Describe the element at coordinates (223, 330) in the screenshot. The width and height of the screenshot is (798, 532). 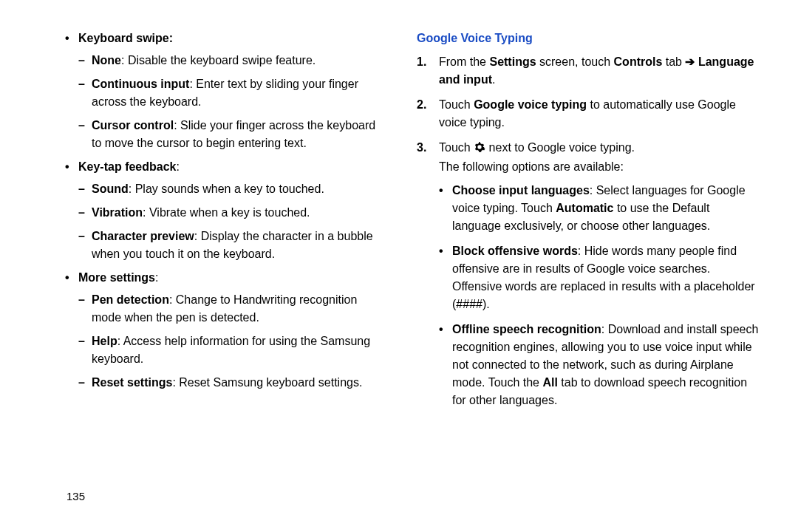
I see `item-more-settings: More settings: Pen detection: Change to …` at that location.